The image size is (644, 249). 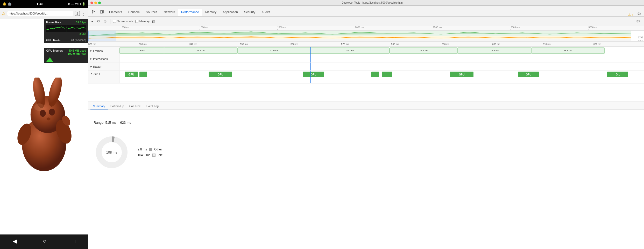 I want to click on url-display: https://localhost:5000/goodbl..., so click(x=40, y=13).